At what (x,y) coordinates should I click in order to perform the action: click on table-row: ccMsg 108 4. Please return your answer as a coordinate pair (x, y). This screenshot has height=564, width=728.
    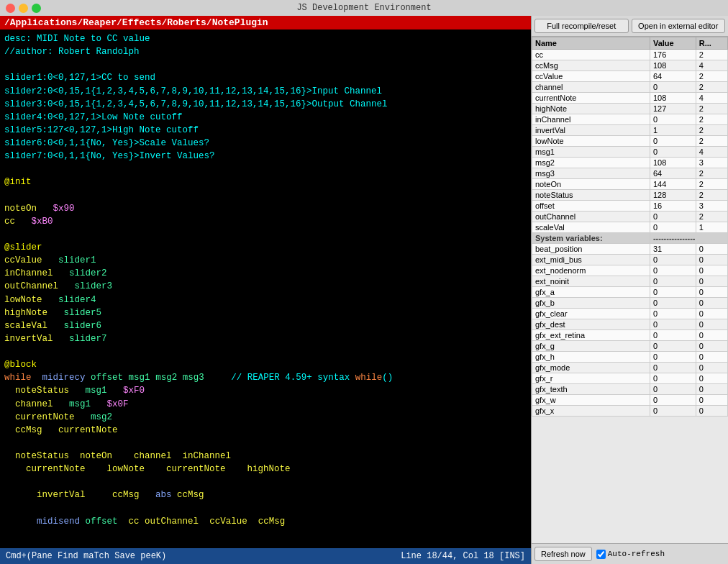
    Looking at the image, I should click on (630, 66).